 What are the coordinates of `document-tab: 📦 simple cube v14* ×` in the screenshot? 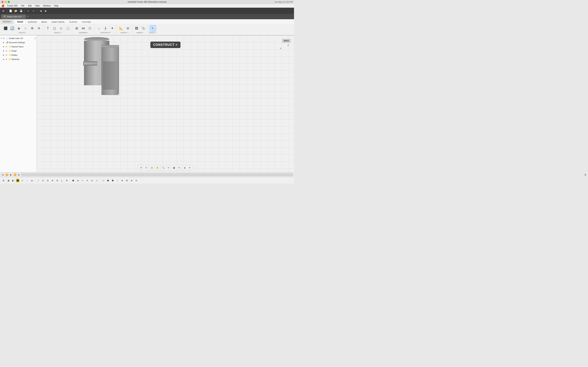 It's located at (14, 17).